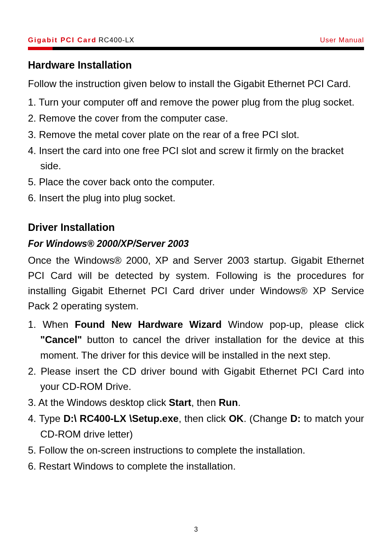  Describe the element at coordinates (202, 339) in the screenshot. I see `list-text: When Found New Hardware Wizard Window po…` at that location.